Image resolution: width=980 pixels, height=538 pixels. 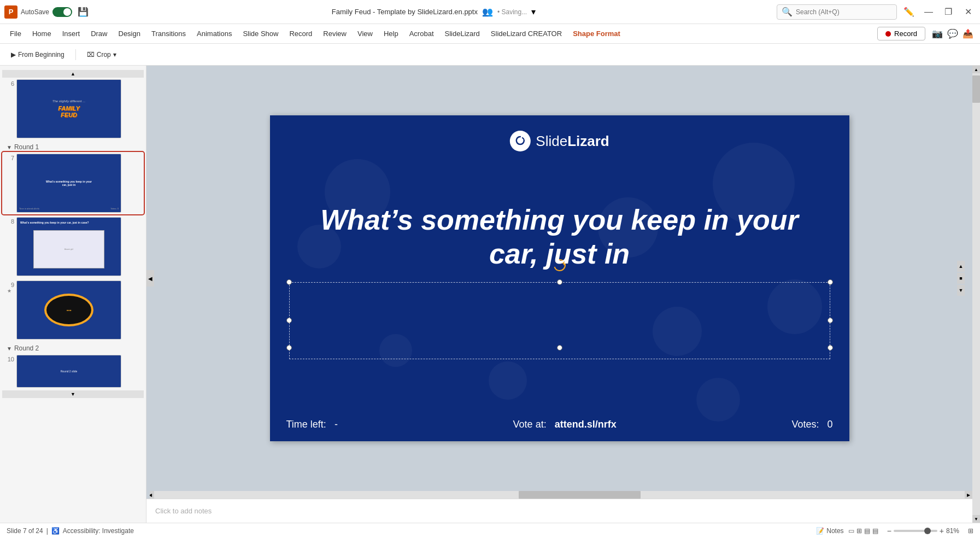 I want to click on menu-review: Review, so click(x=335, y=34).